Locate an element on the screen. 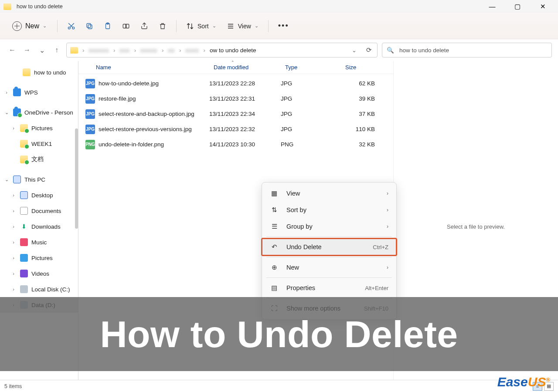 The image size is (558, 392). sidebar-current-folder: how to undo is located at coordinates (39, 72).